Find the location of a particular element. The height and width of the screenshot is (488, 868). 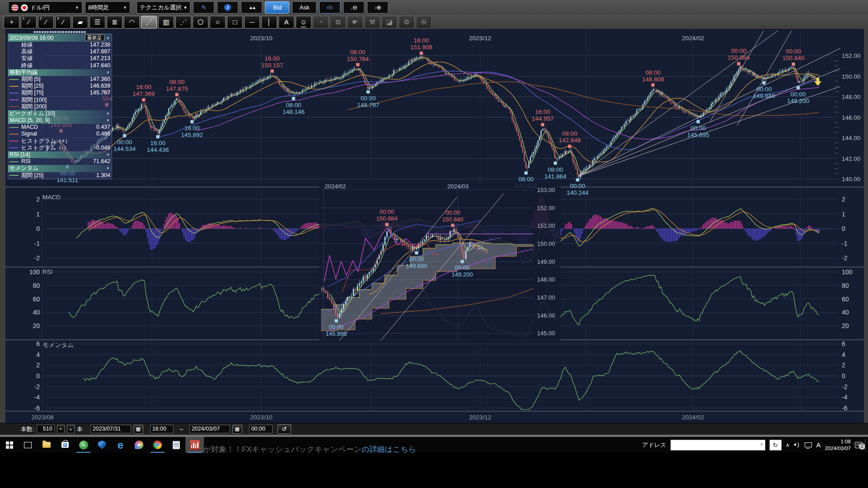

indicator-info-panel: ■■■■■■■■■■■■■■■■■■■■ 2023/09/08 16:00 最新… is located at coordinates (60, 107).